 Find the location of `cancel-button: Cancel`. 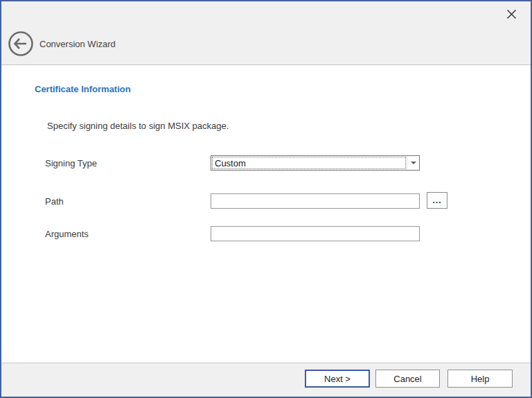

cancel-button: Cancel is located at coordinates (407, 379).